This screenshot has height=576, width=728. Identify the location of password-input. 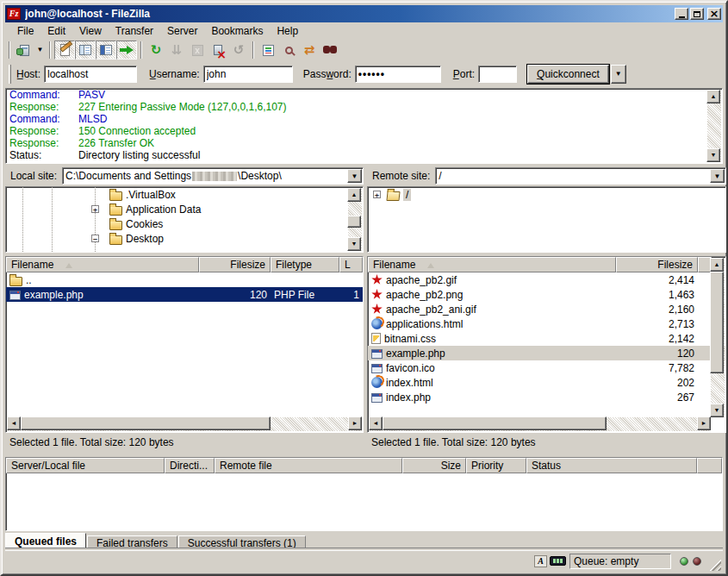
(398, 74).